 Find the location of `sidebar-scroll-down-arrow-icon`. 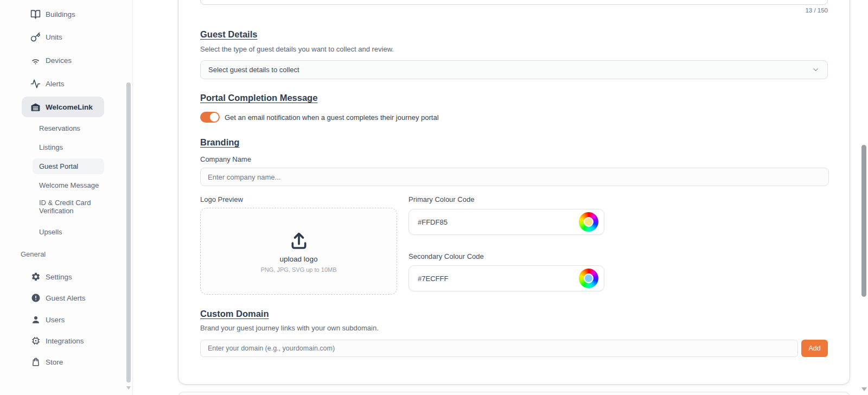

sidebar-scroll-down-arrow-icon is located at coordinates (129, 388).